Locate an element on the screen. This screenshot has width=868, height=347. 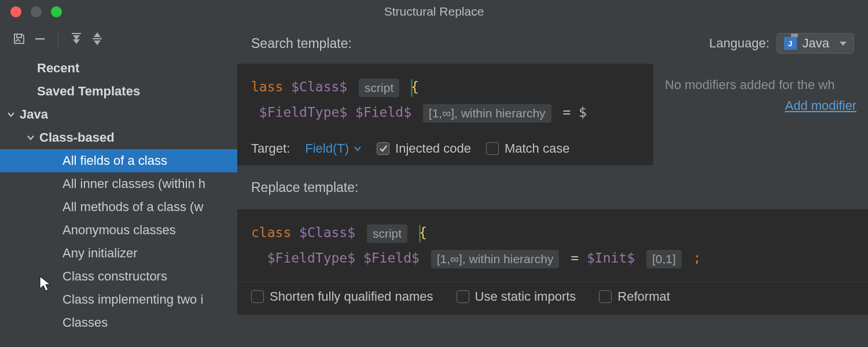
tree-item-anon-classes: Anonymous classes is located at coordinates (119, 230).